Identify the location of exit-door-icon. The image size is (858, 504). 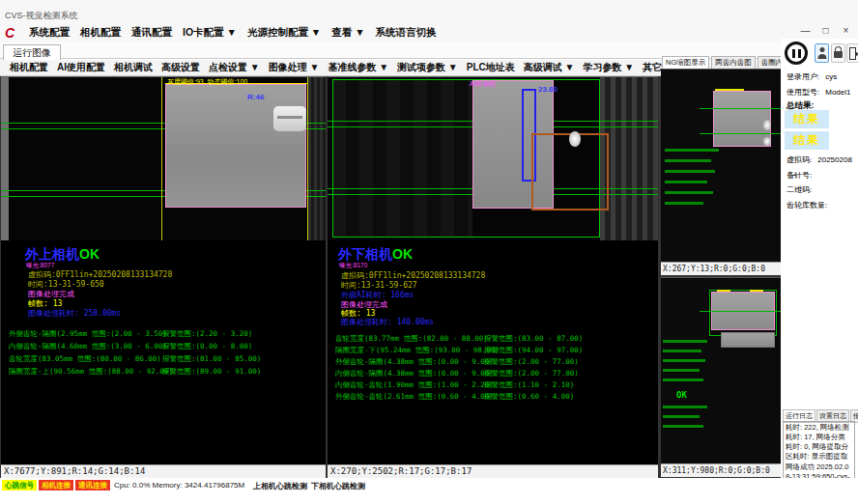
(852, 53).